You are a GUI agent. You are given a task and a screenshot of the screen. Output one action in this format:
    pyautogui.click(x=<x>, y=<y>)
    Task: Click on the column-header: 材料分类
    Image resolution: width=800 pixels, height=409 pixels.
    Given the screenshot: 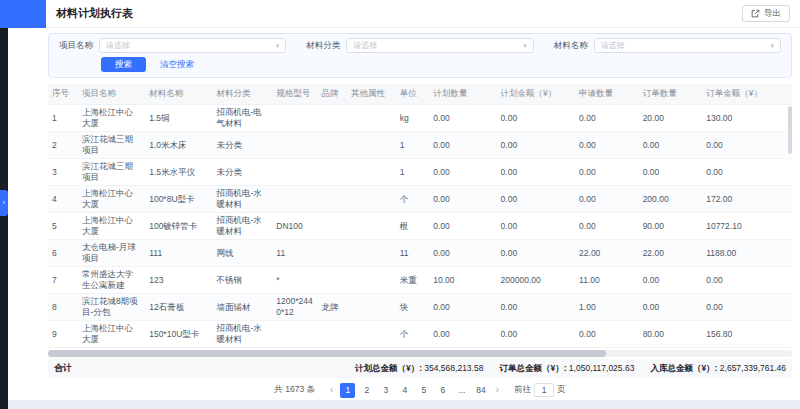 What is the action you would take?
    pyautogui.click(x=242, y=94)
    